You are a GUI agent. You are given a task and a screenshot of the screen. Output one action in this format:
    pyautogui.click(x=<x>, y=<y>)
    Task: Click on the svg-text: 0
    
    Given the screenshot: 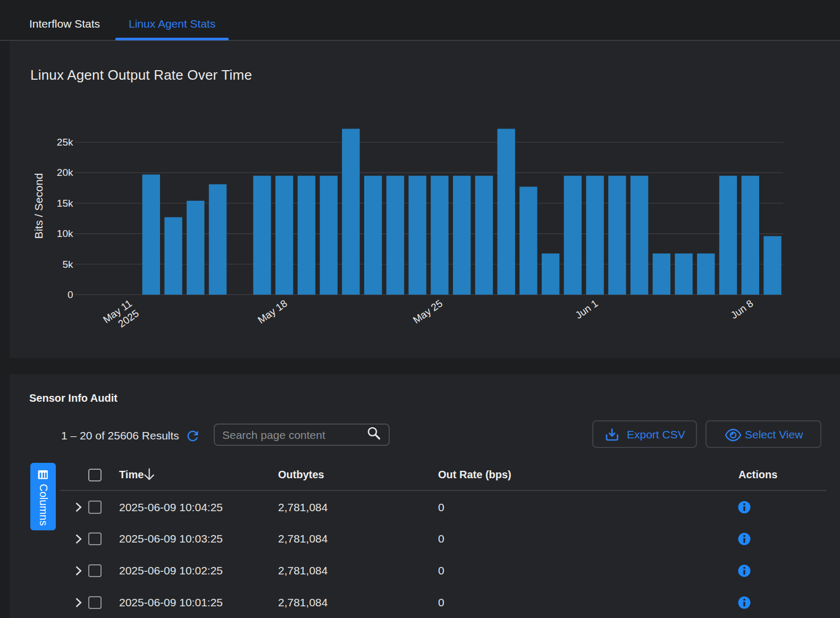 What is the action you would take?
    pyautogui.click(x=70, y=294)
    